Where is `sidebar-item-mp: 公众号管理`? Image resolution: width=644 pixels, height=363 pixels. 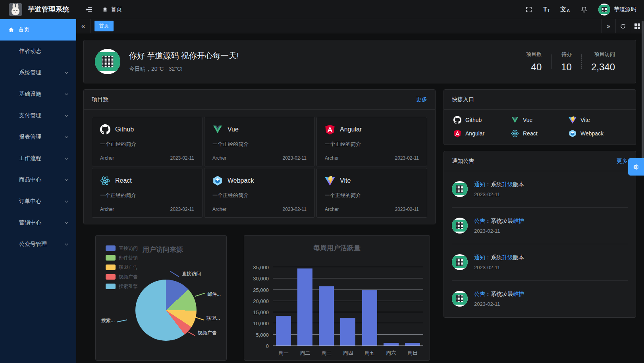 sidebar-item-mp: 公众号管理 is located at coordinates (38, 244).